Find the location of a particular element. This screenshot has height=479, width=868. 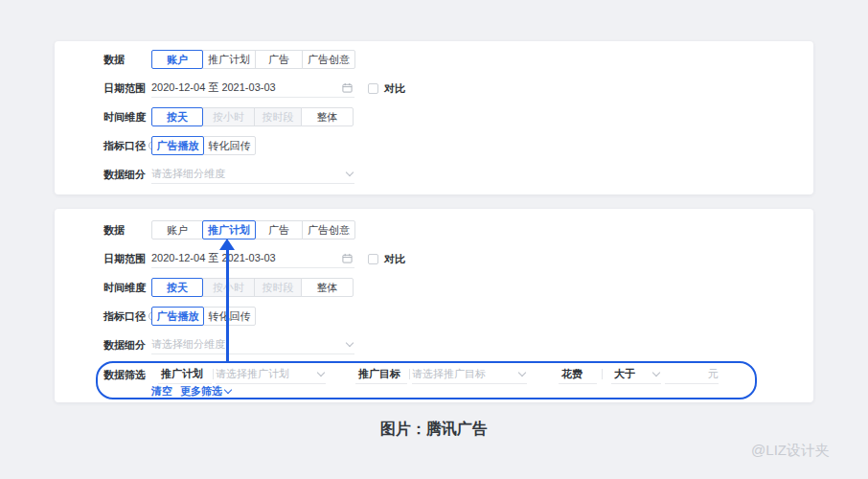

clear-filters-link: 清空 is located at coordinates (162, 391).